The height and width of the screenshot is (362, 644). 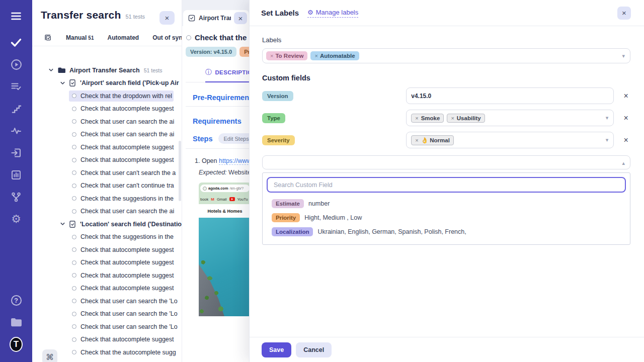 What do you see at coordinates (446, 78) in the screenshot?
I see `custom-fields-heading: Custom fields` at bounding box center [446, 78].